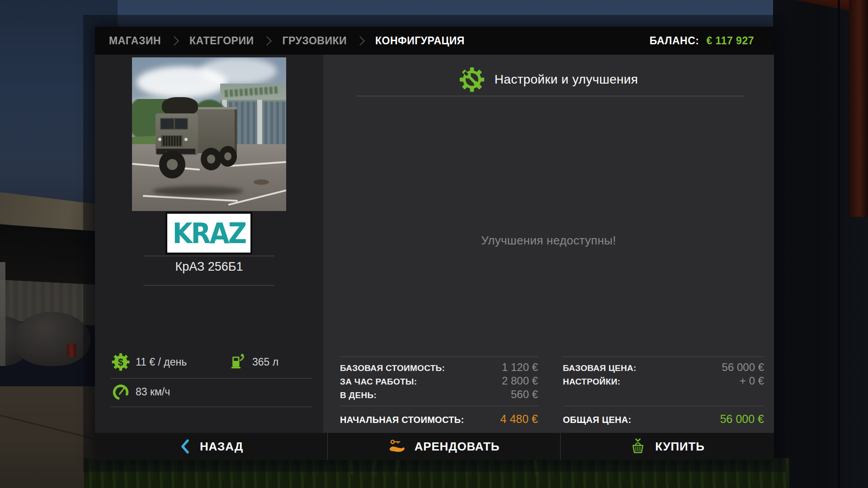  Describe the element at coordinates (680, 446) in the screenshot. I see `buy-button-label: КУПИТЬ` at that location.